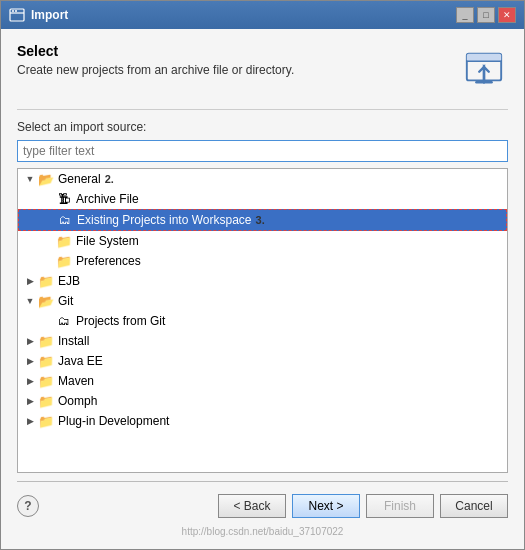 This screenshot has height=550, width=525. I want to click on title-bar: Import _ □ ✕, so click(262, 15).